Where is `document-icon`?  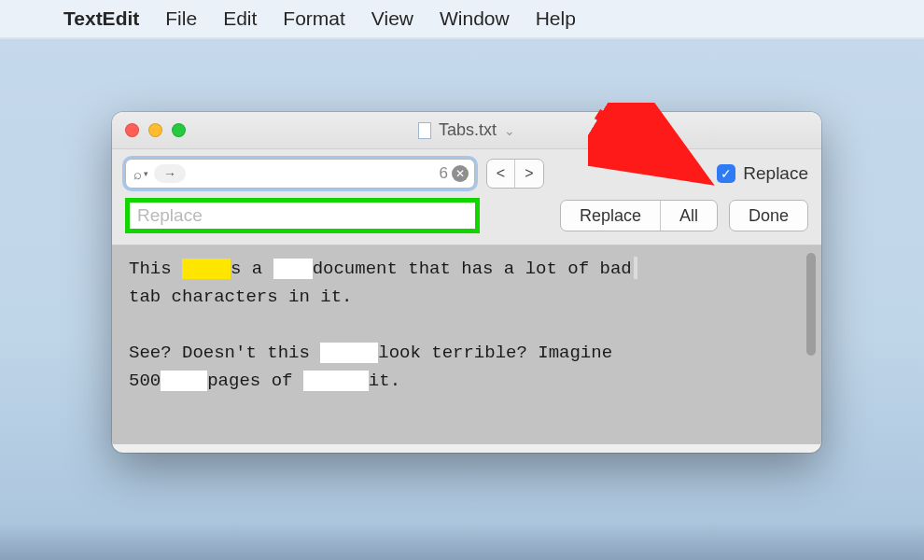
document-icon is located at coordinates (425, 131).